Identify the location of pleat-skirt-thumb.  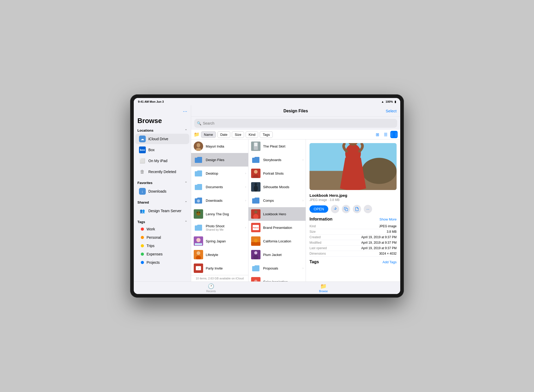
(256, 146).